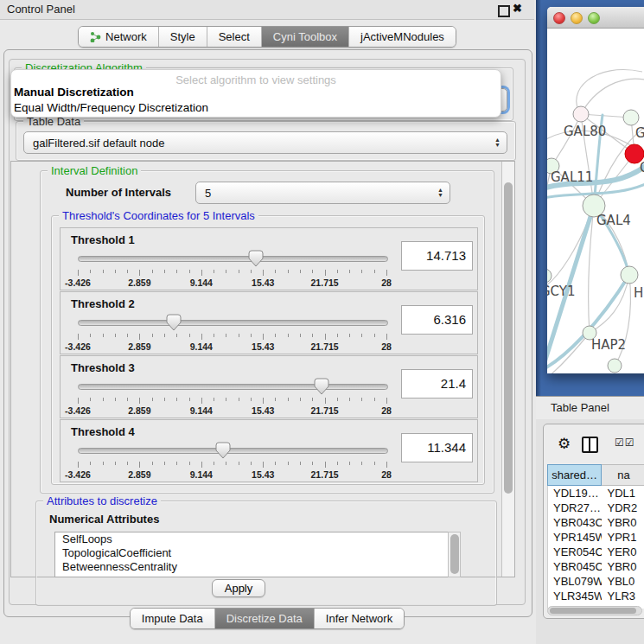 This screenshot has height=644, width=644. What do you see at coordinates (625, 443) in the screenshot?
I see `select-columns-checkboxes-icon: ☑☑` at bounding box center [625, 443].